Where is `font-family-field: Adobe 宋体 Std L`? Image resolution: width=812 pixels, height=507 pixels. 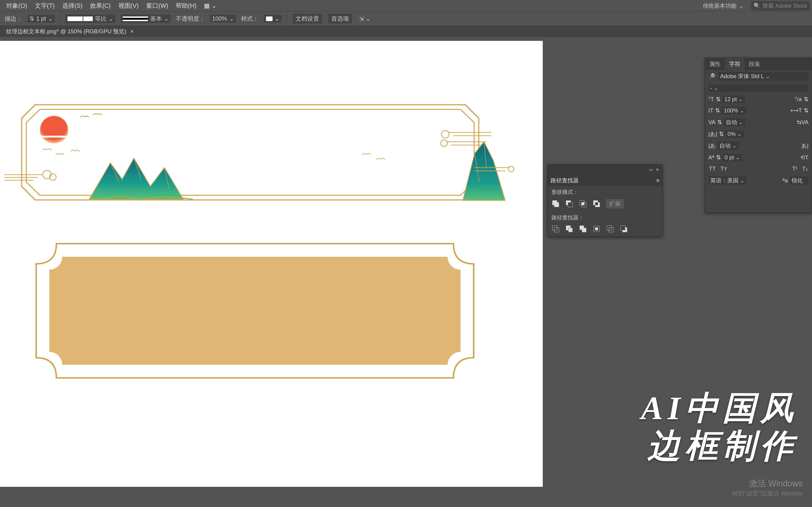
font-family-field: Adobe 宋体 Std L is located at coordinates (763, 76).